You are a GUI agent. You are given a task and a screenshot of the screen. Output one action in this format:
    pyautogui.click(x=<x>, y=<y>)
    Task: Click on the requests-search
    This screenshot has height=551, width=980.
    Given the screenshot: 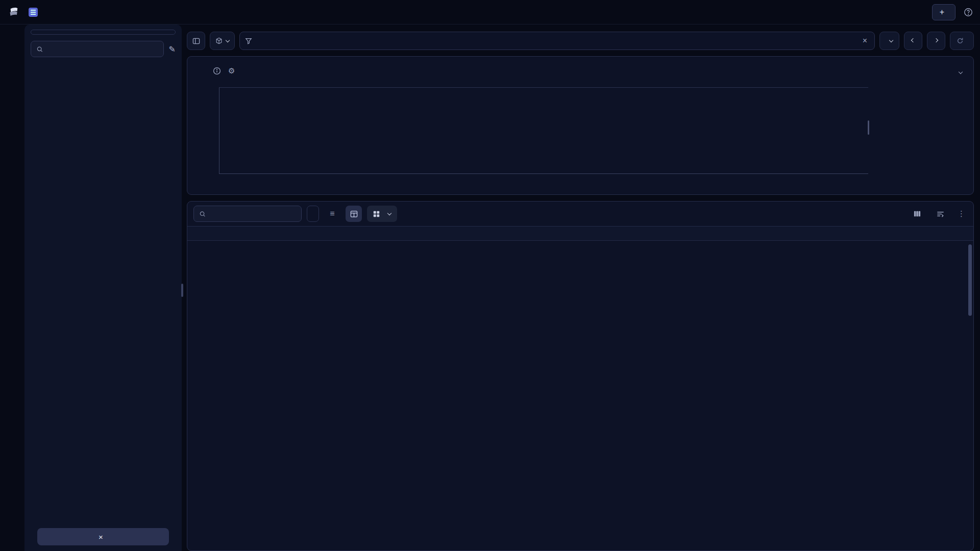 What is the action you would take?
    pyautogui.click(x=248, y=214)
    